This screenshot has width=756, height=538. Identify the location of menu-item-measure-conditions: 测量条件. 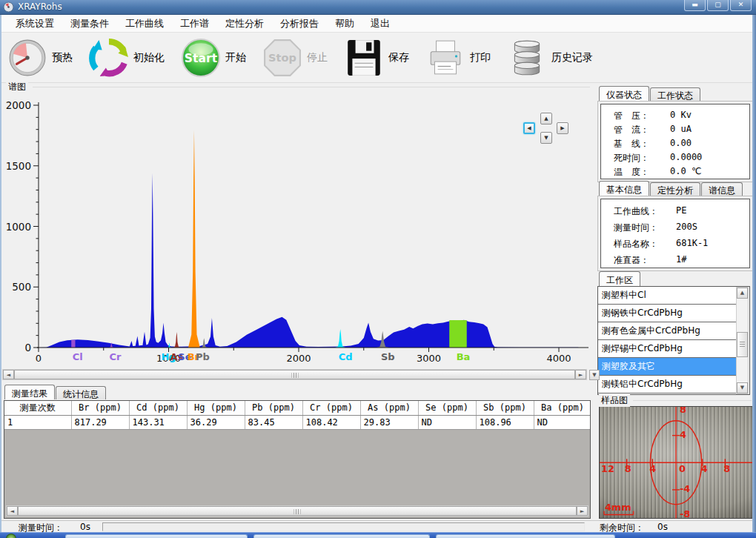
(90, 24).